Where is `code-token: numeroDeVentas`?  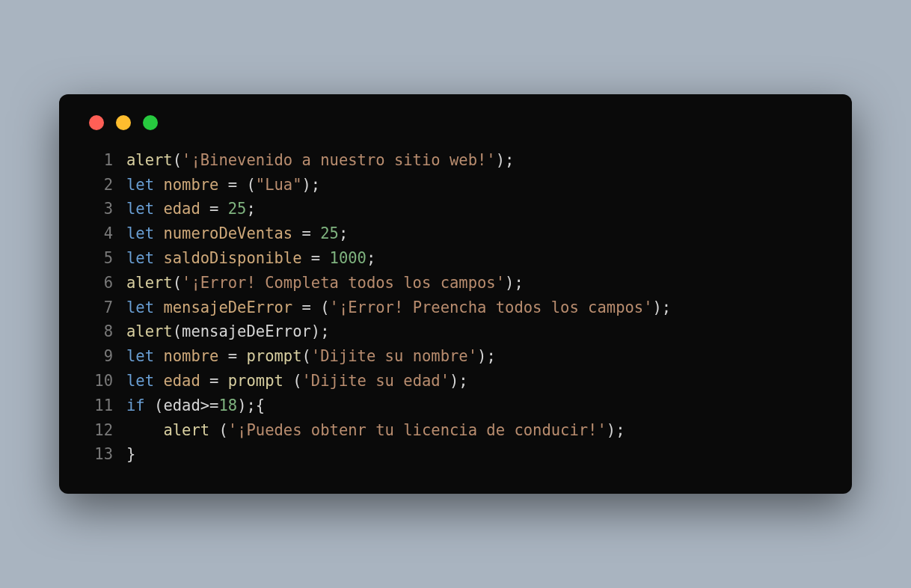
code-token: numeroDeVentas is located at coordinates (227, 233).